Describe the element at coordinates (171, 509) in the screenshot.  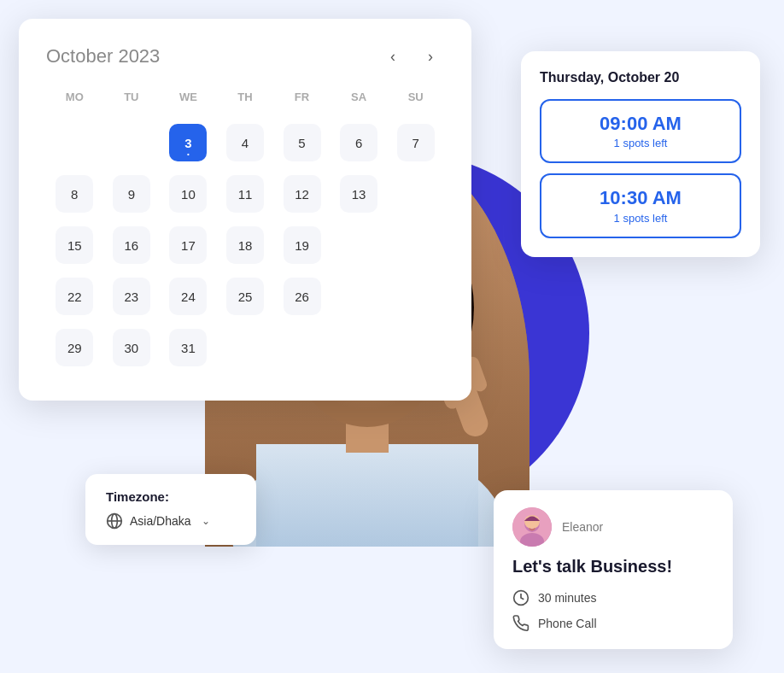
I see `timezone-card: Timezone: Asia/Dhaka ⌄` at that location.